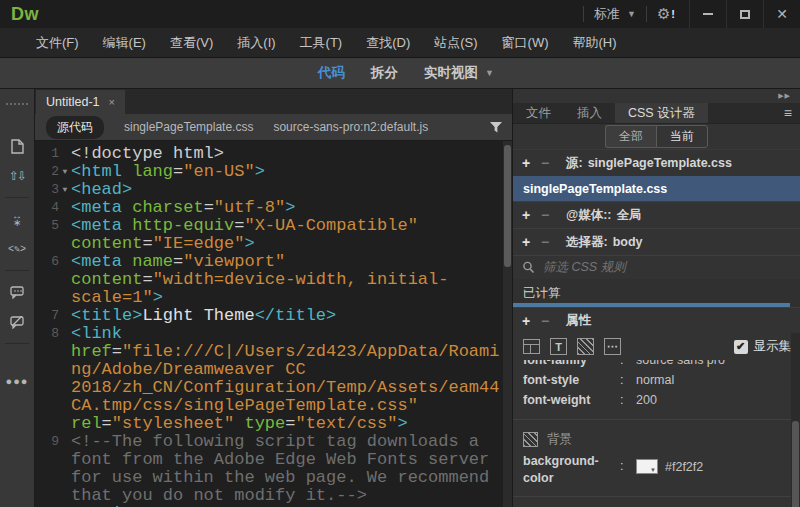 The width and height of the screenshot is (800, 507). What do you see at coordinates (18, 298) in the screenshot?
I see `coding-toolbar: ⇧⇩ ↔∗ <✎> ●●●` at bounding box center [18, 298].